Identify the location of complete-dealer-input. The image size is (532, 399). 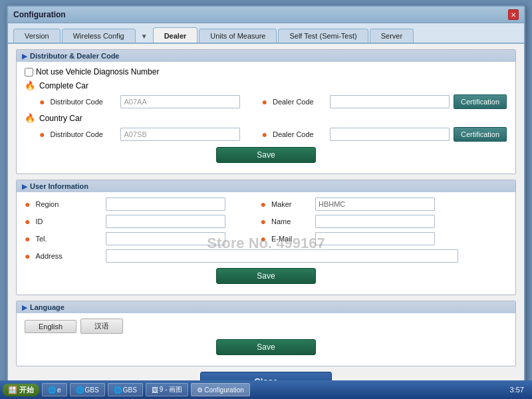
(390, 102).